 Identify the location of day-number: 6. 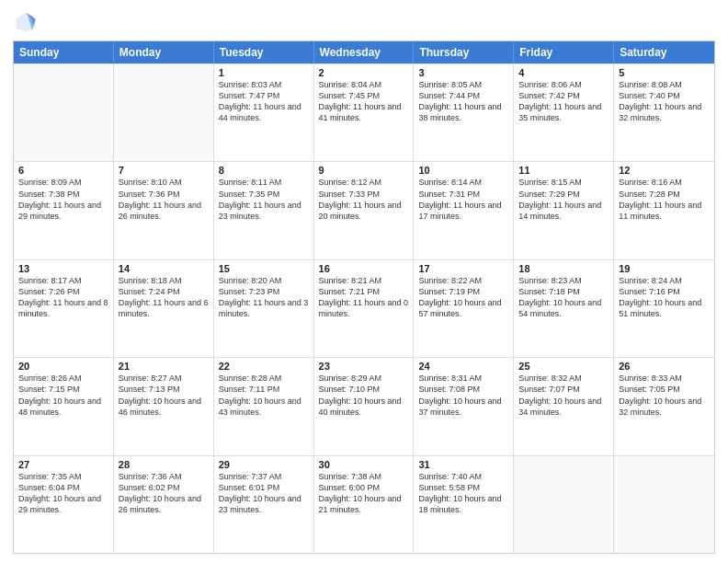
(63, 170).